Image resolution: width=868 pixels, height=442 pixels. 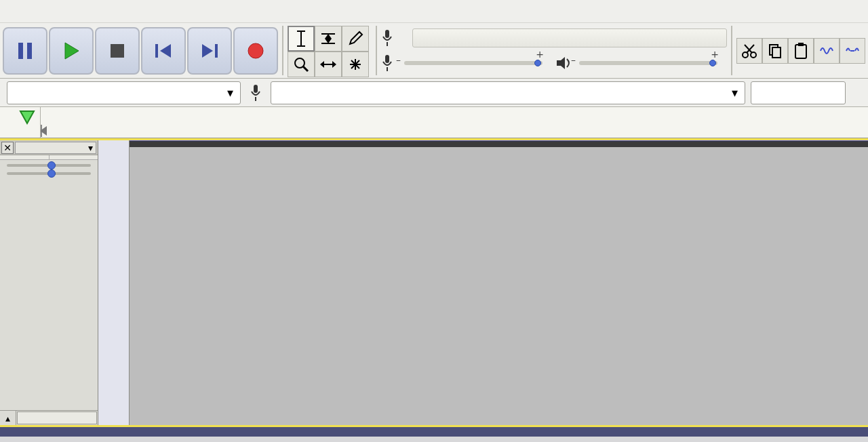 I want to click on edit-tool-group, so click(x=798, y=50).